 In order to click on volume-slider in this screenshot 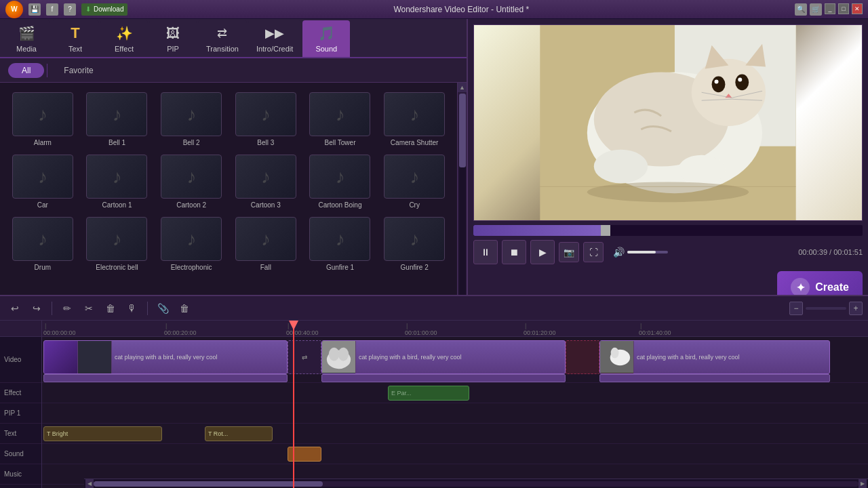, I will do `click(648, 252)`.